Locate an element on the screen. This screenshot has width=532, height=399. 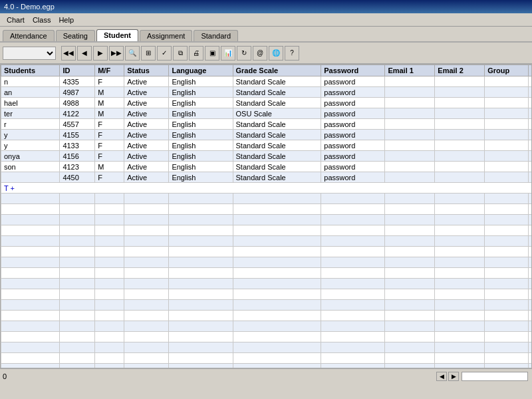
menu-chart: Chart is located at coordinates (16, 20).